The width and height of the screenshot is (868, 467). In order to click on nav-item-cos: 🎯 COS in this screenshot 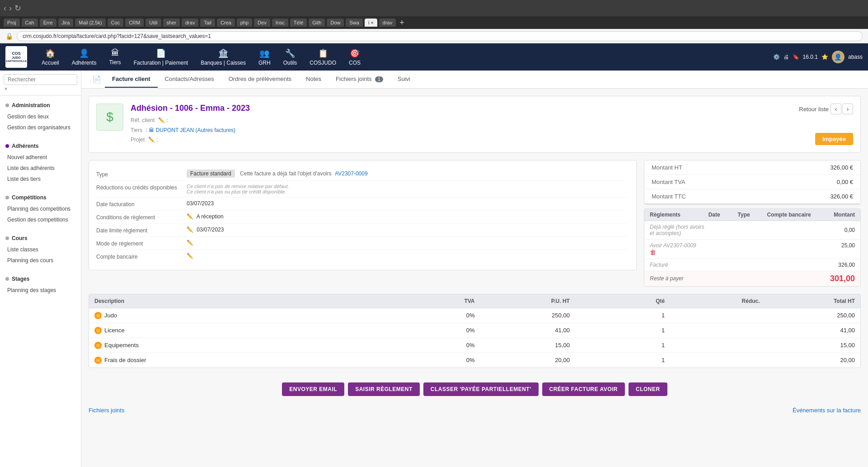, I will do `click(355, 57)`.